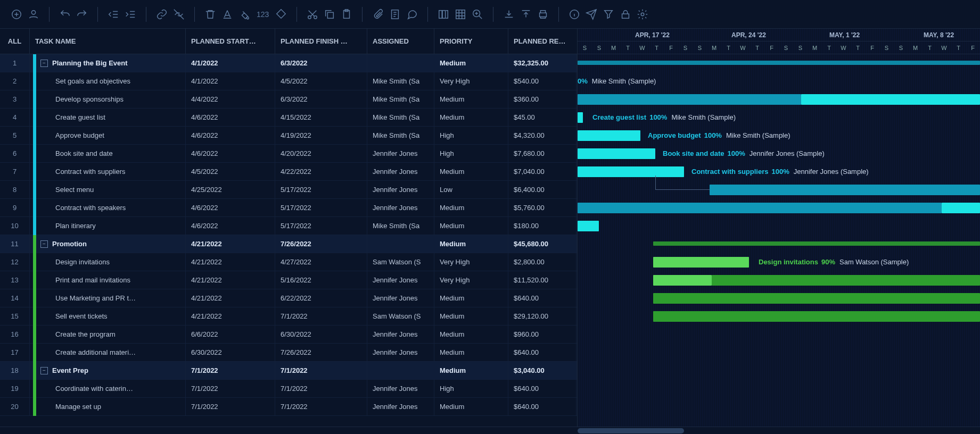 The image size is (980, 434). Describe the element at coordinates (289, 407) in the screenshot. I see `task-row: 20Manage set up7/1/20227/1/2022Jennifer …` at that location.